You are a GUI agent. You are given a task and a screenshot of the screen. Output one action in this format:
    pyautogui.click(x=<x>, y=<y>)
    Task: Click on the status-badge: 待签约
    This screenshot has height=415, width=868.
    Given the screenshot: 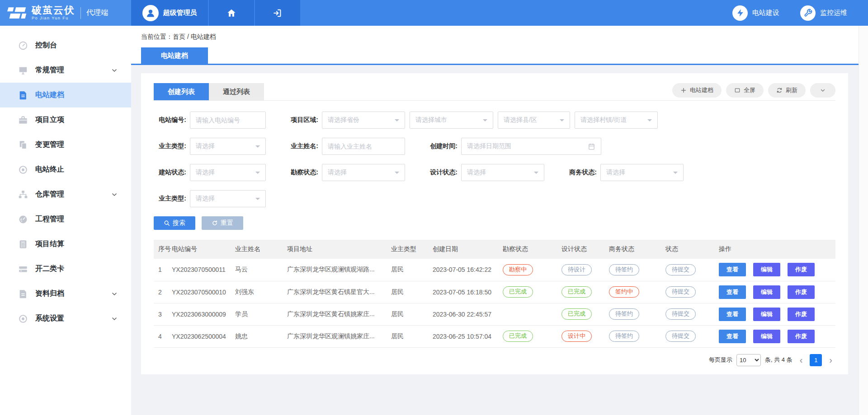 What is the action you would take?
    pyautogui.click(x=624, y=314)
    